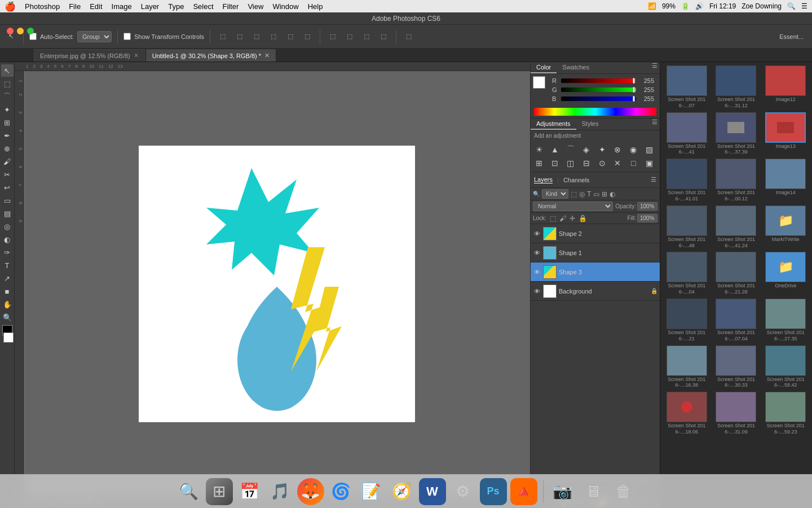 The height and width of the screenshot is (508, 812). Describe the element at coordinates (544, 68) in the screenshot. I see `color-tab: Color` at that location.